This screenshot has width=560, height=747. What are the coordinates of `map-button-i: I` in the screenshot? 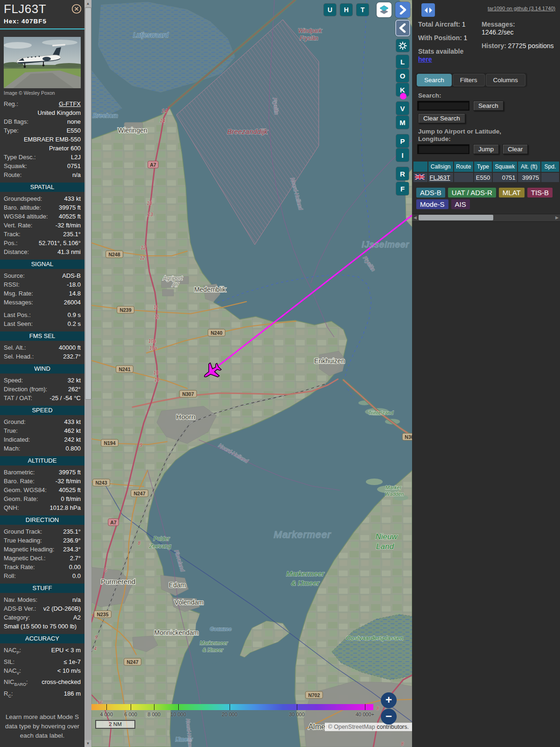 It's located at (402, 155).